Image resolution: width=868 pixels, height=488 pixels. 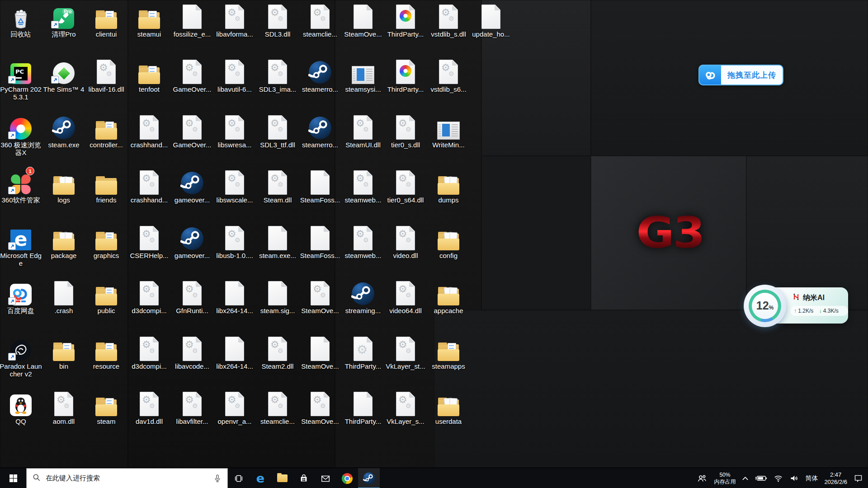 What do you see at coordinates (406, 242) in the screenshot?
I see `desktop-icon: ⚙⚙video.dll` at bounding box center [406, 242].